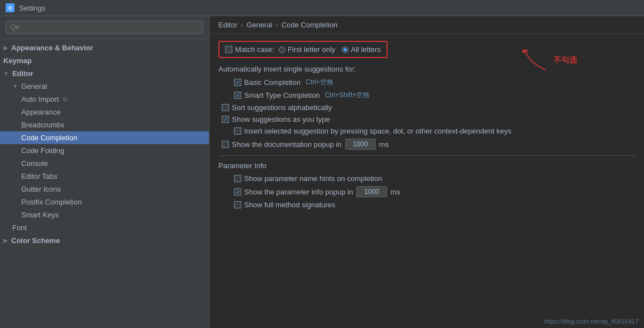 The height and width of the screenshot is (328, 644). Describe the element at coordinates (228, 25) in the screenshot. I see `breadcrumb-editor: Editor` at that location.